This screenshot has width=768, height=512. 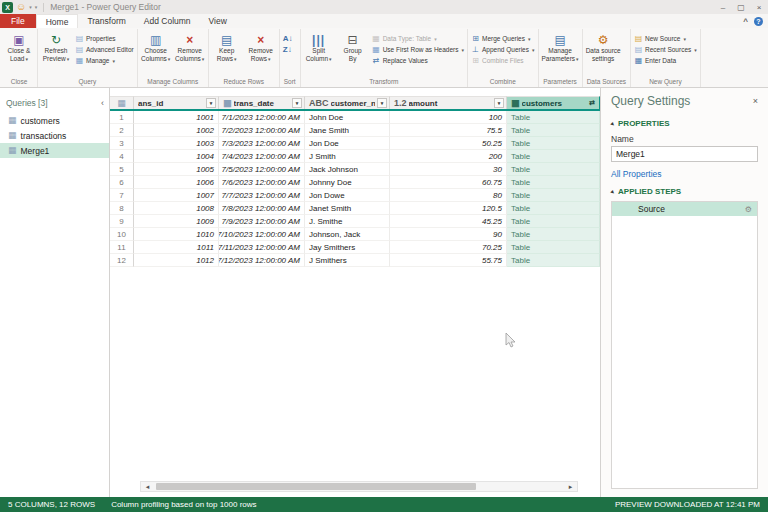 What do you see at coordinates (122, 130) in the screenshot?
I see `row-number: 2` at bounding box center [122, 130].